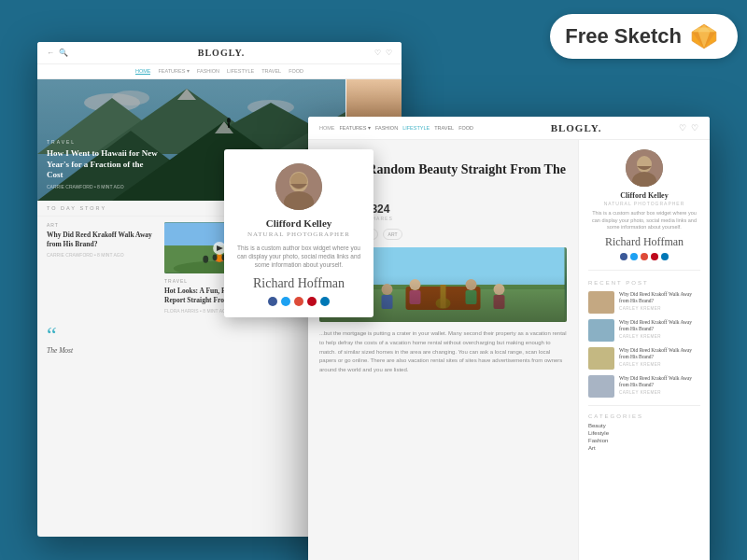  What do you see at coordinates (103, 142) in the screenshot?
I see `back-hero-tag: TRAVEL` at bounding box center [103, 142].